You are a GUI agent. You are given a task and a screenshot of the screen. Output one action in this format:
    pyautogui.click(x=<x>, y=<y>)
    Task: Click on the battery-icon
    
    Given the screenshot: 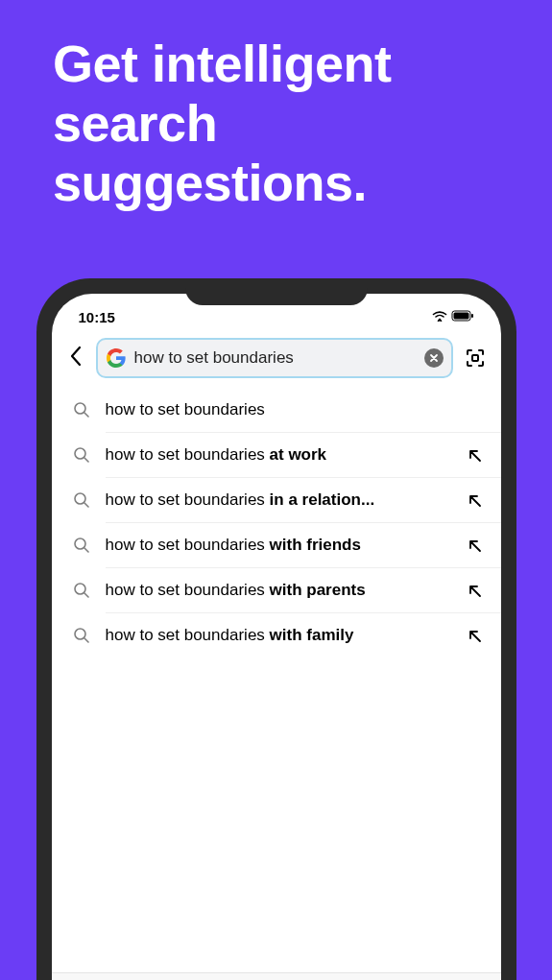 What is the action you would take?
    pyautogui.click(x=463, y=317)
    